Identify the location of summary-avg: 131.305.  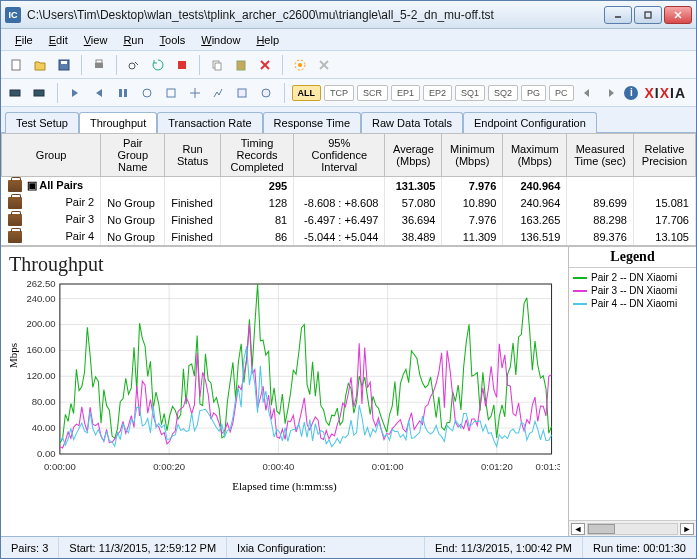
(414, 186).